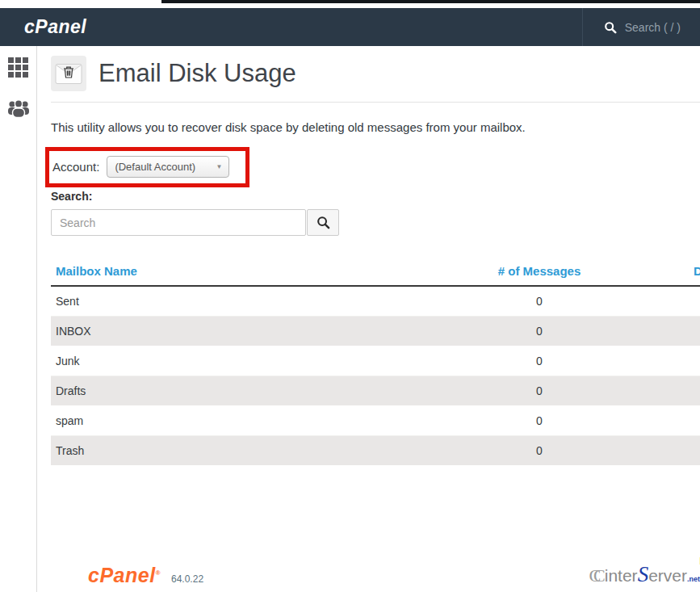  I want to click on interserver-text: inter, so click(622, 575).